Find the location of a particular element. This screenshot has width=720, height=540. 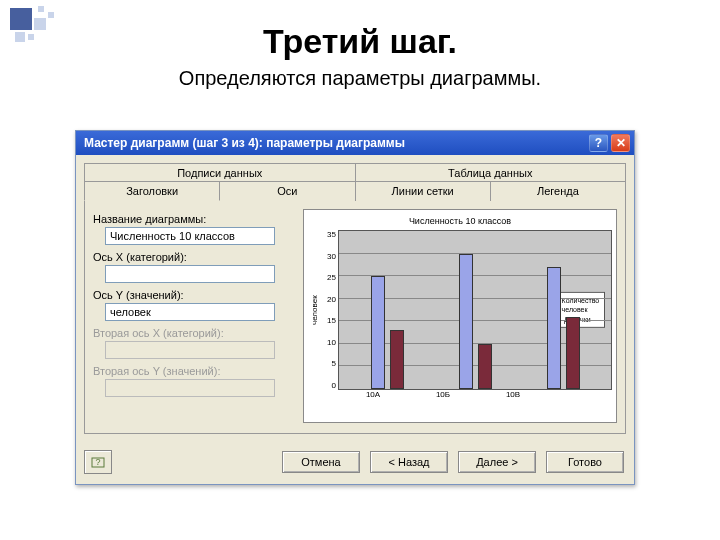

label-chart-title: Название диаграммы: is located at coordinates (193, 219).